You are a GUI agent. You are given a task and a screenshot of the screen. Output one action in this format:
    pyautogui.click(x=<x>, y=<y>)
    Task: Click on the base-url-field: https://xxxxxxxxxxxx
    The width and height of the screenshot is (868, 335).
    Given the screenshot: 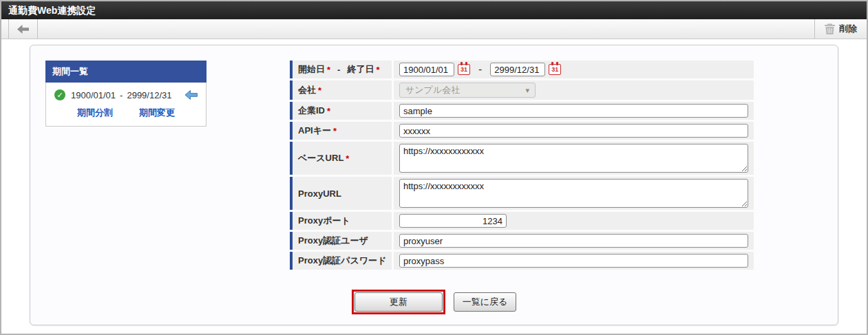 What is the action you would take?
    pyautogui.click(x=574, y=158)
    